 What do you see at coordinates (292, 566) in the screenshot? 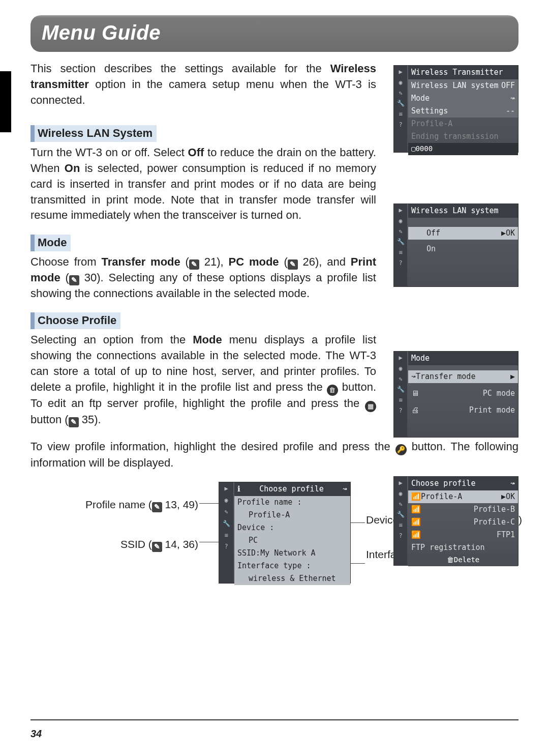
I see `interface-type-label: Interface type :` at bounding box center [292, 566].